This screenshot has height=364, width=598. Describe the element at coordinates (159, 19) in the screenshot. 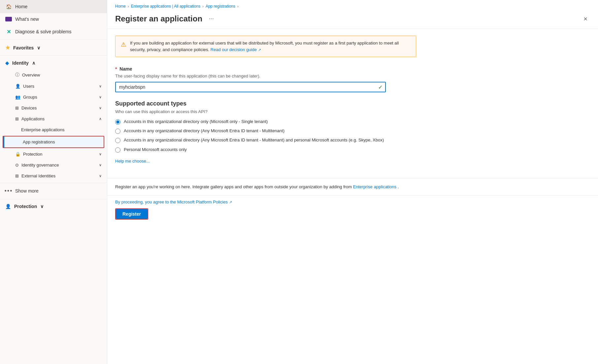

I see `page-title: Register an application` at that location.